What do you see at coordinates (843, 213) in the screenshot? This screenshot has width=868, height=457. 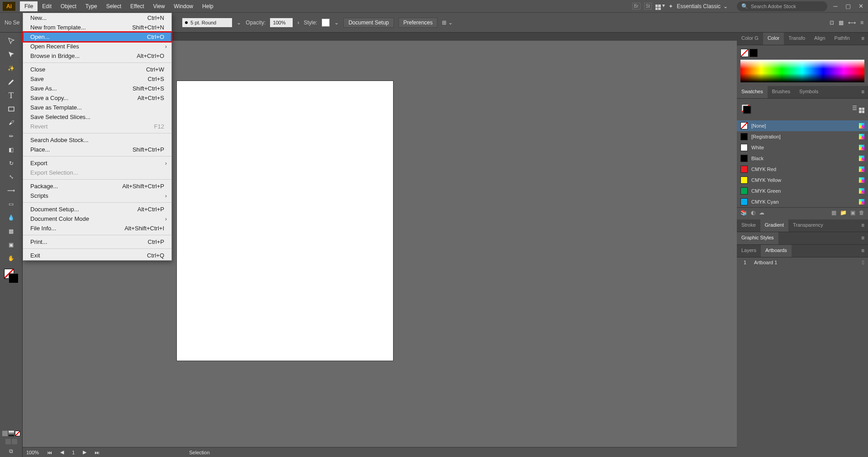 I see `swatch-new-group-icon: 📁` at bounding box center [843, 213].